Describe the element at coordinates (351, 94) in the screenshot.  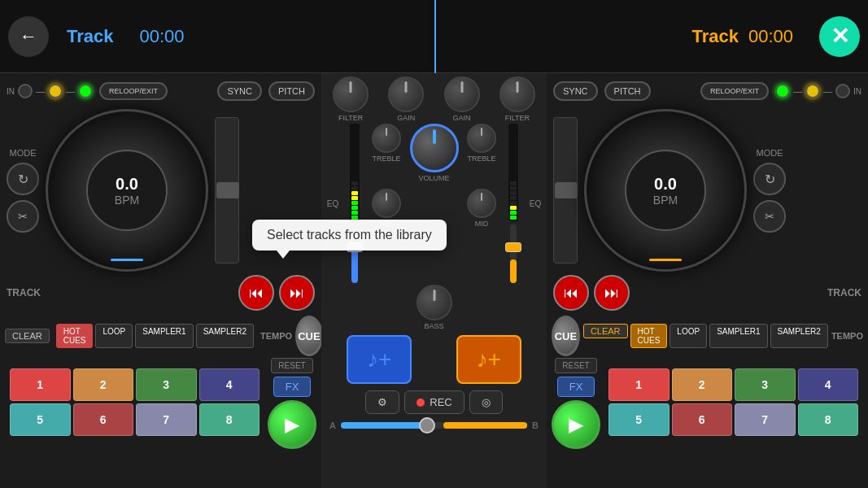
I see `left-filter-knob` at that location.